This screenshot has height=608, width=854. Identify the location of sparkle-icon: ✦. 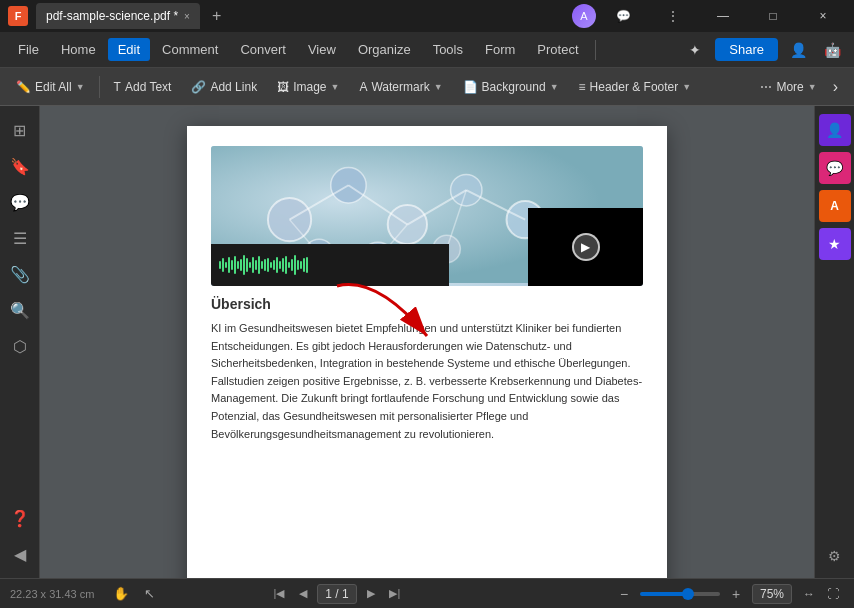
(695, 50).